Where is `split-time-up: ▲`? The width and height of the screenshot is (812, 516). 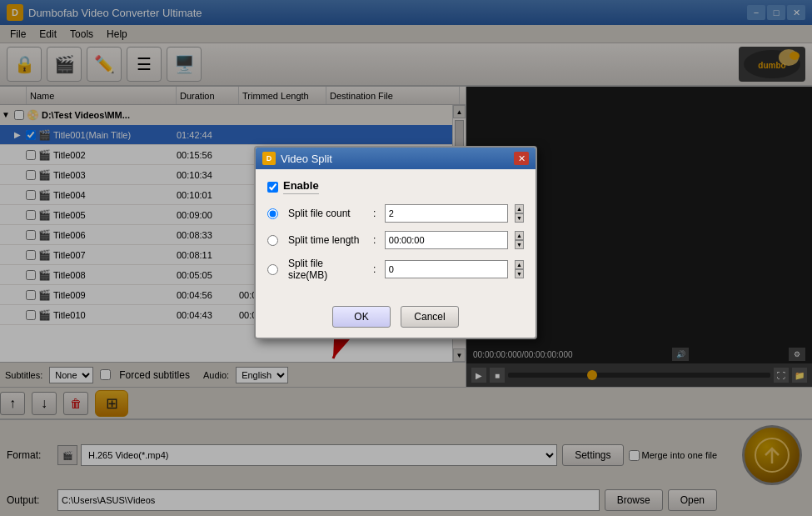 split-time-up: ▲ is located at coordinates (520, 235).